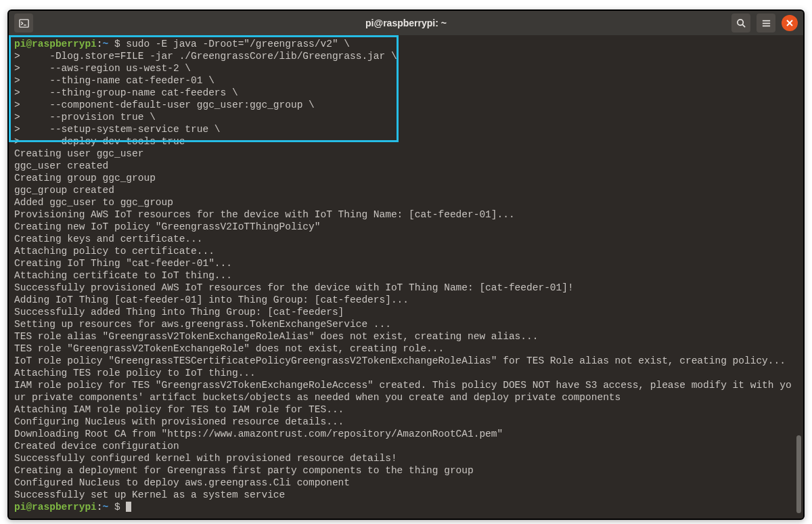 The width and height of the screenshot is (812, 524). What do you see at coordinates (103, 68) in the screenshot?
I see `command-line-3: > --aws-region us-west-2 \` at bounding box center [103, 68].